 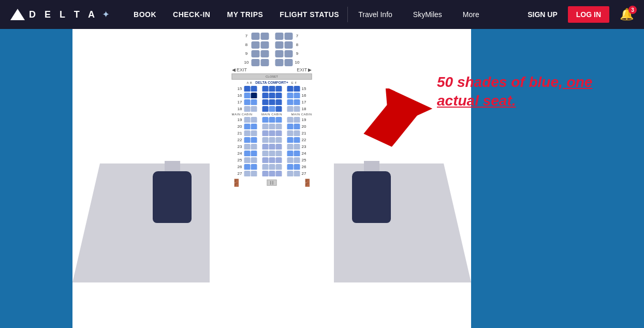 What do you see at coordinates (272, 160) in the screenshot?
I see `seat-25D` at bounding box center [272, 160].